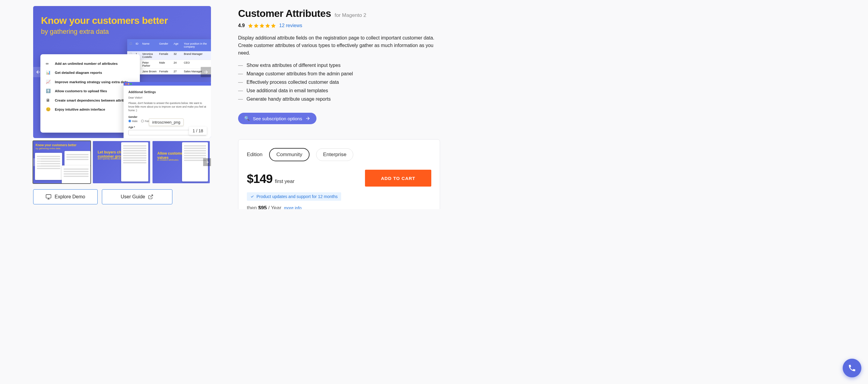 This screenshot has height=384, width=868. I want to click on purchase-panel: Edition Community Enterprise $149 first …, so click(339, 174).